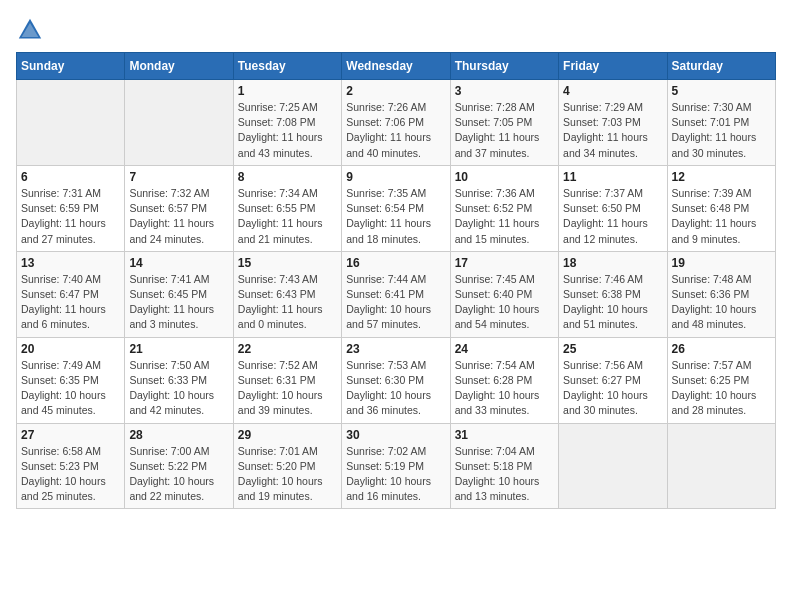  Describe the element at coordinates (504, 208) in the screenshot. I see `calendar-cell: 10Sunrise: 7:36 AMSunset: 6:52 PMDayligh…` at that location.